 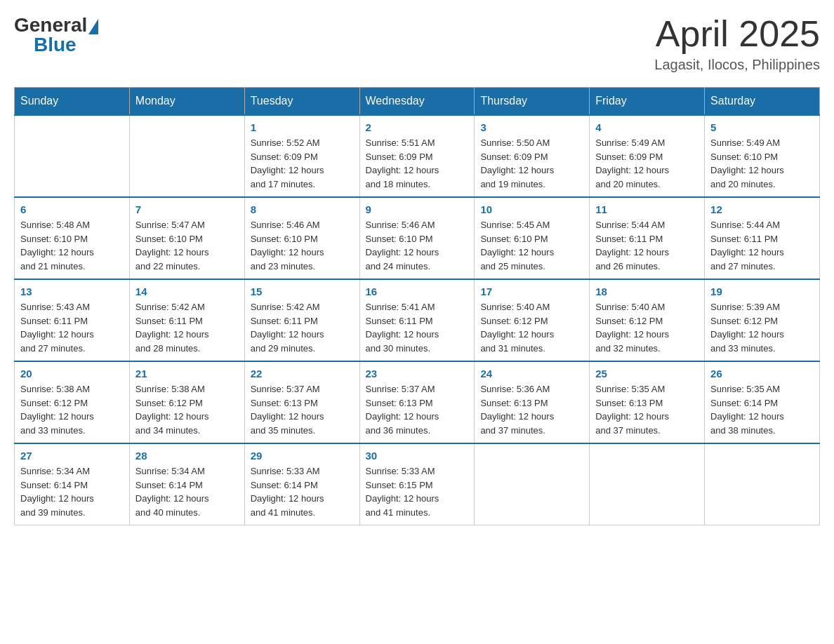 I want to click on calendar-day-cell: 12Sunrise: 5:44 AM Sunset: 6:11 PM Dayli…, so click(x=762, y=239).